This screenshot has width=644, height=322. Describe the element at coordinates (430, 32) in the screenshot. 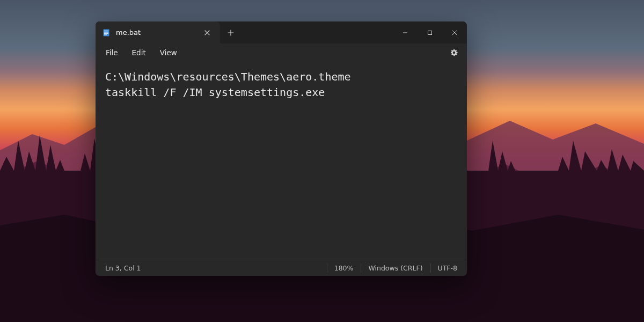

I see `window-controls` at that location.